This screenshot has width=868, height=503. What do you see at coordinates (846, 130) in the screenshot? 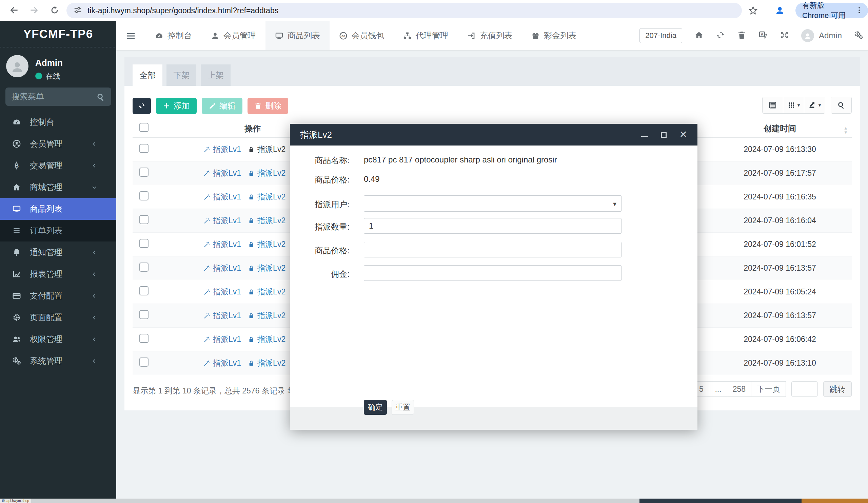
I see `sort-icon: ▴▾` at bounding box center [846, 130].